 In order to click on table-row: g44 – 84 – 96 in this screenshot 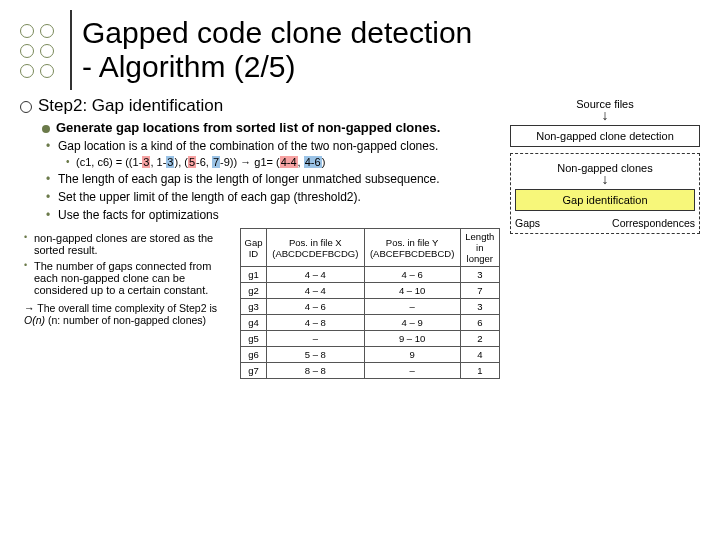, I will do `click(370, 323)`.